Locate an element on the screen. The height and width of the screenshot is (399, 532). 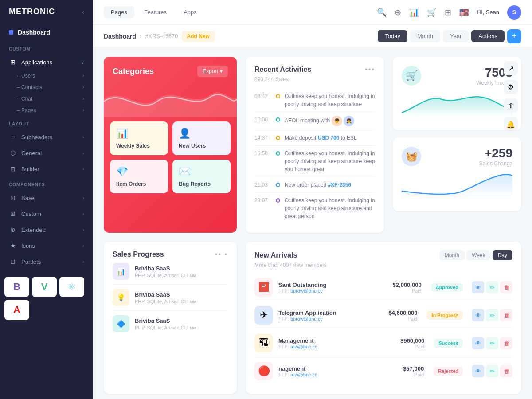
applications-label: Applications is located at coordinates (37, 62).